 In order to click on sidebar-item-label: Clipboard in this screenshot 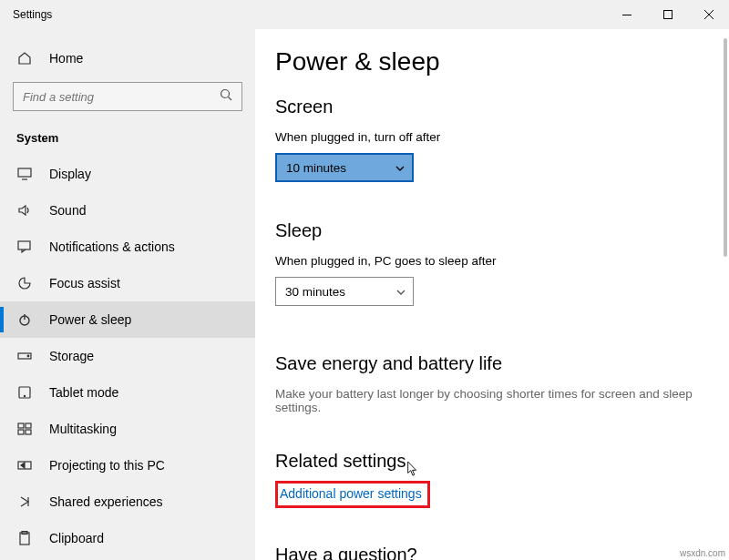, I will do `click(77, 538)`.